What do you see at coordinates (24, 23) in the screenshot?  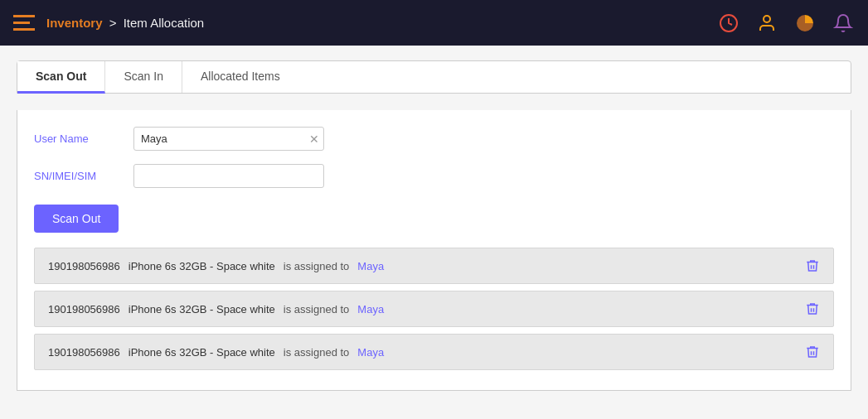 I see `hamburger-icon` at bounding box center [24, 23].